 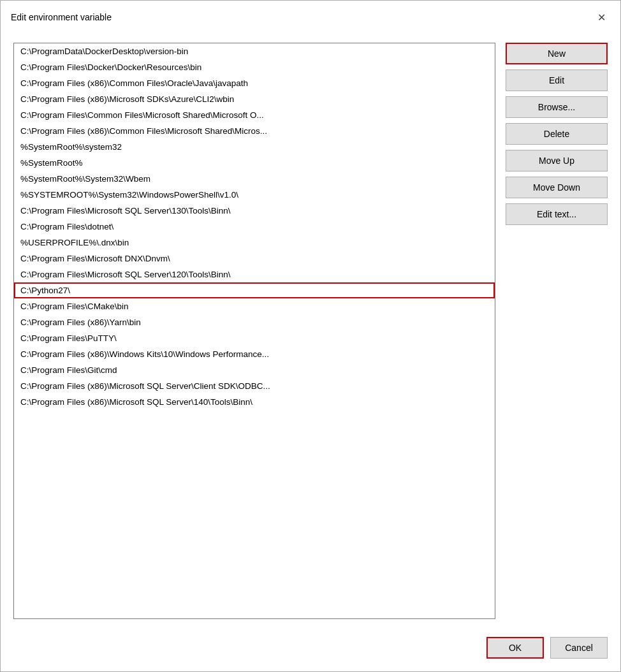 I want to click on list-item: C:\Program Files (x86)\Yarn\bin, so click(x=254, y=323).